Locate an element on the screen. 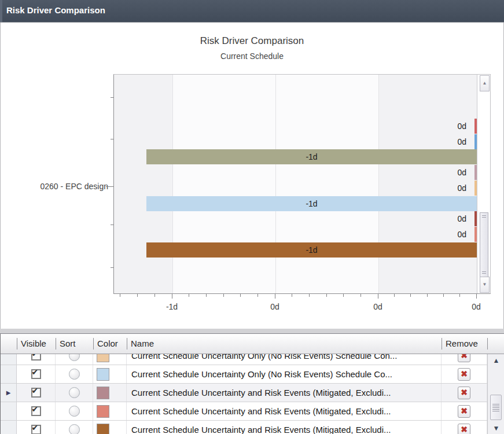 This screenshot has width=504, height=434. column-header-remove: Remove is located at coordinates (464, 344).